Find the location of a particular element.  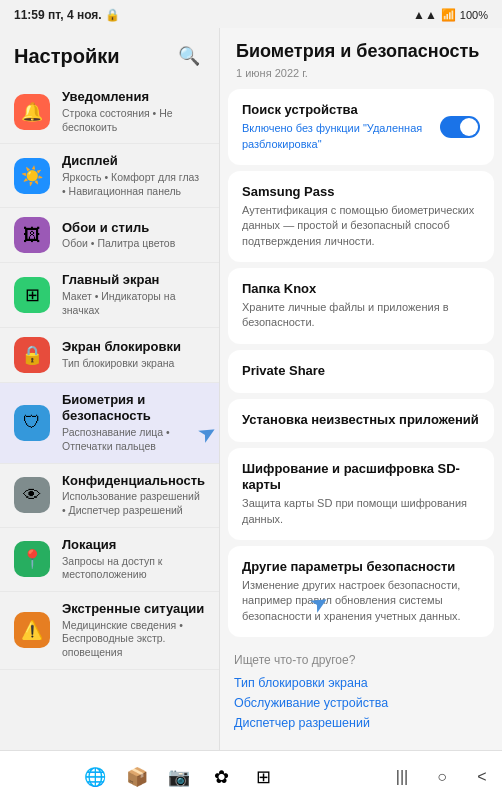

home-desc: Макет • Индикаторы на значках is located at coordinates (134, 304).